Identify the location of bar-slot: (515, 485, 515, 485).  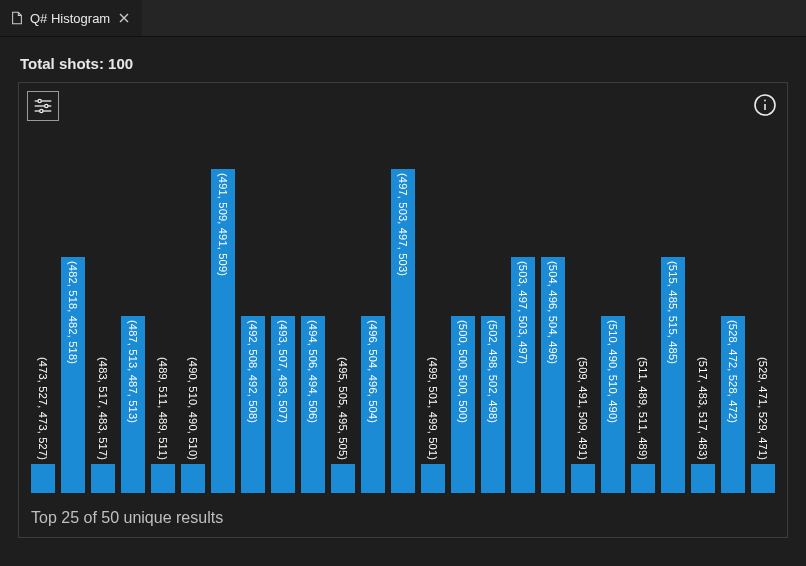
(673, 316).